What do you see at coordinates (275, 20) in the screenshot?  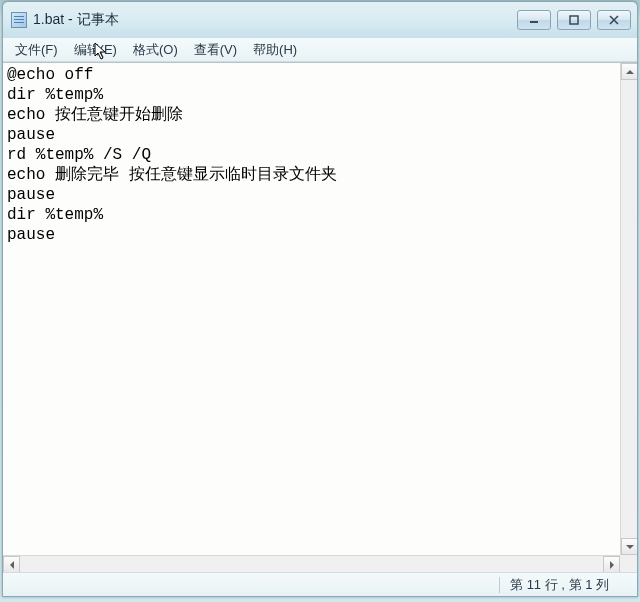 I see `window-title: 1.bat - 记事本` at bounding box center [275, 20].